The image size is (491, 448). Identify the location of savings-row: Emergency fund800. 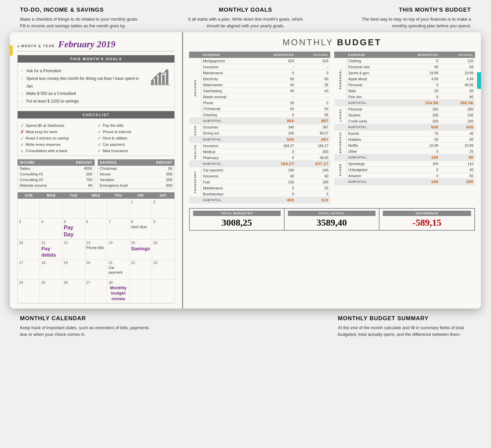
(136, 186).